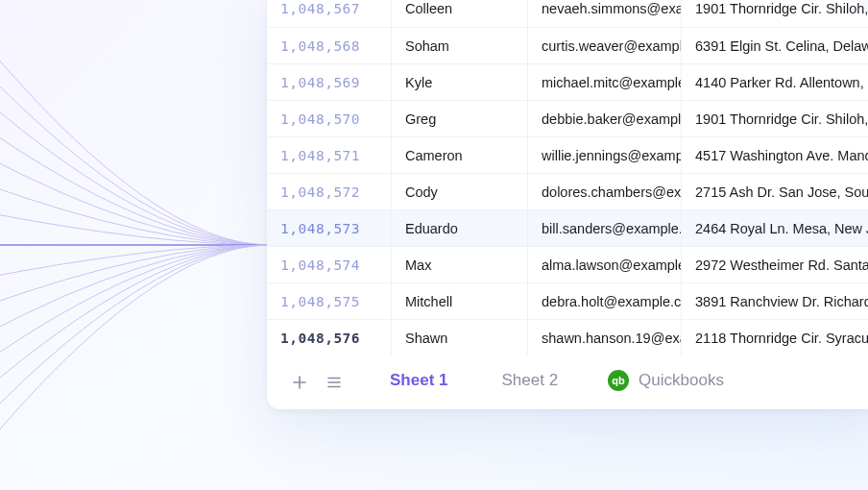  What do you see at coordinates (775, 302) in the screenshot?
I see `address-cell: 3891 Ranchview Dr. Richards` at bounding box center [775, 302].